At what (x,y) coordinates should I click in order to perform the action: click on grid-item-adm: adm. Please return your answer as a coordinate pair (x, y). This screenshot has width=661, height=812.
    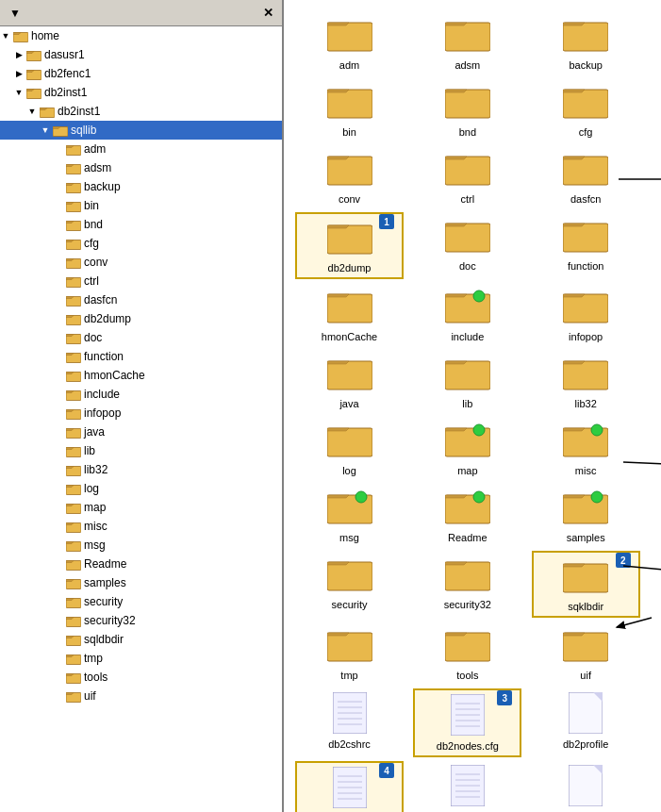
    Looking at the image, I should click on (349, 43).